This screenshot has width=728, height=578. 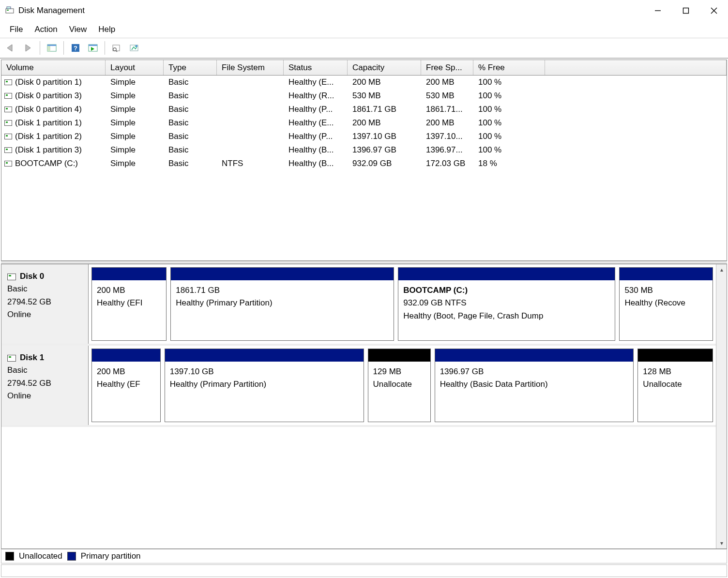 I want to click on volume-name: (Disk 1 partition 2), so click(x=48, y=137).